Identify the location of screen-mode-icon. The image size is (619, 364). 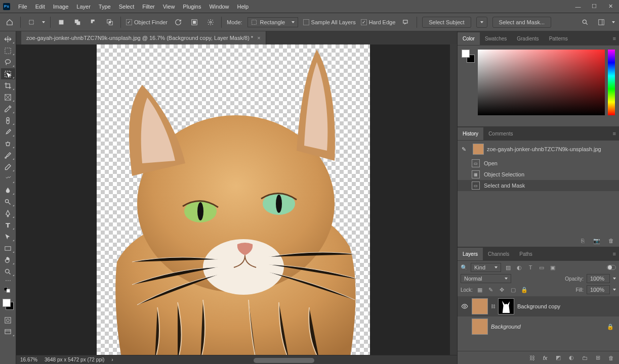
(8, 332).